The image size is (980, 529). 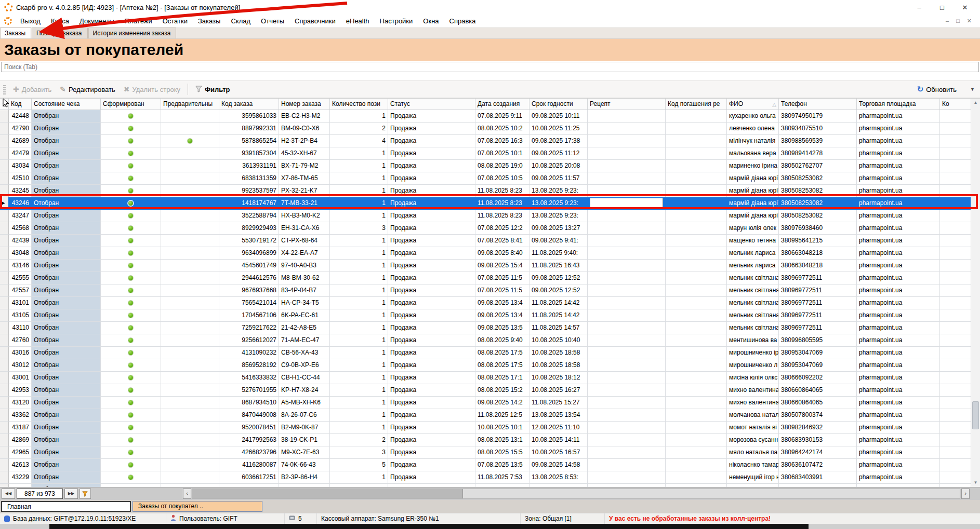 I want to click on cell-code: 43187, so click(x=20, y=428).